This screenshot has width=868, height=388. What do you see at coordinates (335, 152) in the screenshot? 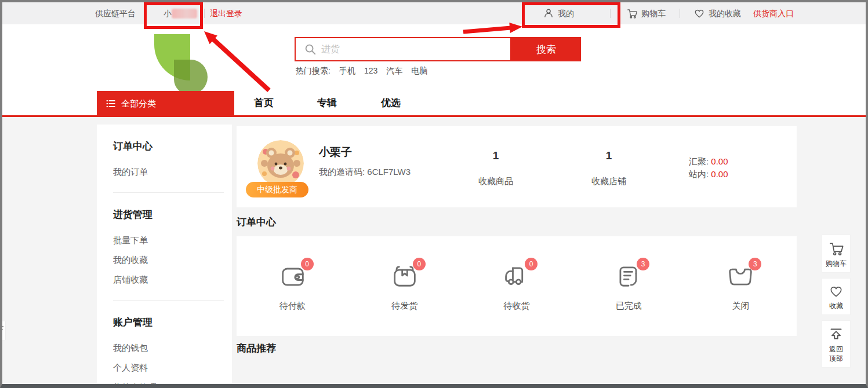
I see `profile-name: 小栗子` at bounding box center [335, 152].